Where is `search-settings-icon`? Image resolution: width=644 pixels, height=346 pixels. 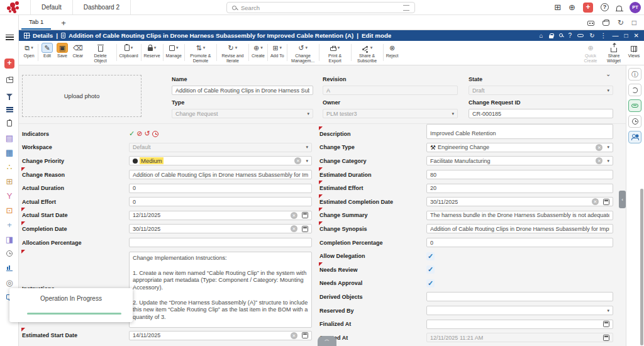 search-settings-icon is located at coordinates (406, 8).